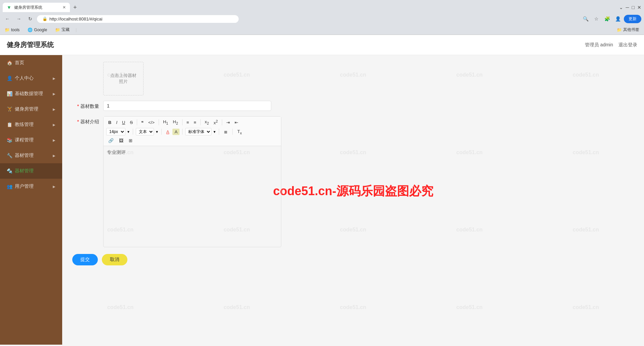 This screenshot has width=644, height=346. I want to click on text-type-select: 文本, so click(145, 132).